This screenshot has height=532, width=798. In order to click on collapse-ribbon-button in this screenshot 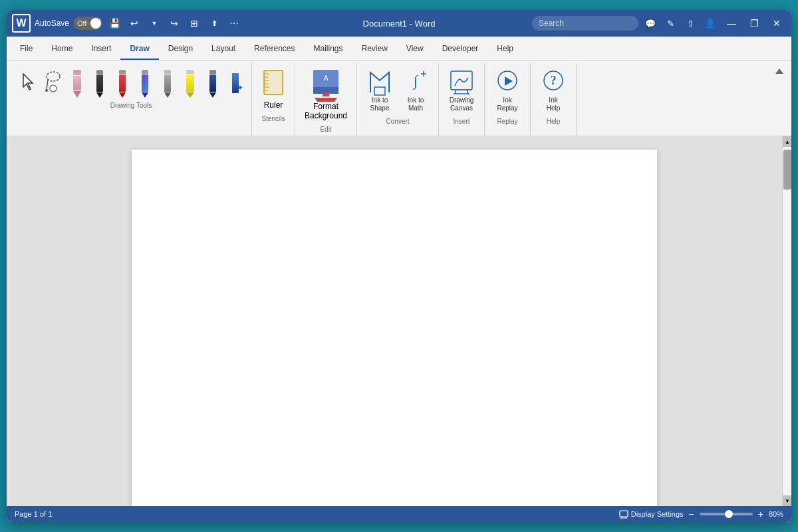, I will do `click(779, 100)`.